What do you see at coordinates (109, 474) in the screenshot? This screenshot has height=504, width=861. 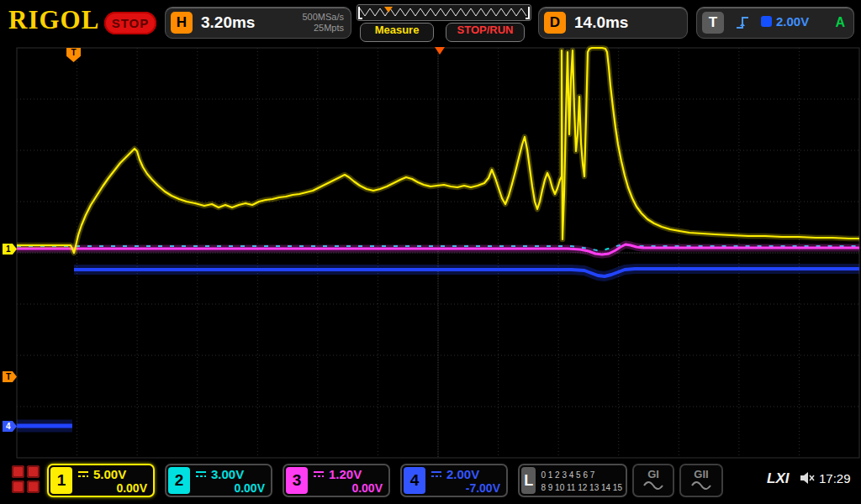 I see `channel1-scale: 5.00V` at bounding box center [109, 474].